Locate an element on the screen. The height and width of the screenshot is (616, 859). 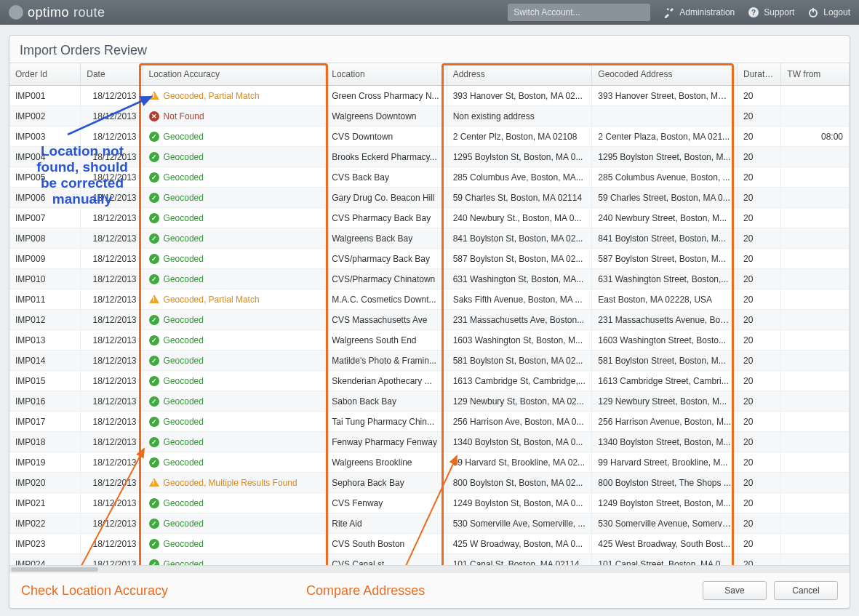
cell-geocoded: 1613 Cambridge Street, Cambri... is located at coordinates (665, 381).